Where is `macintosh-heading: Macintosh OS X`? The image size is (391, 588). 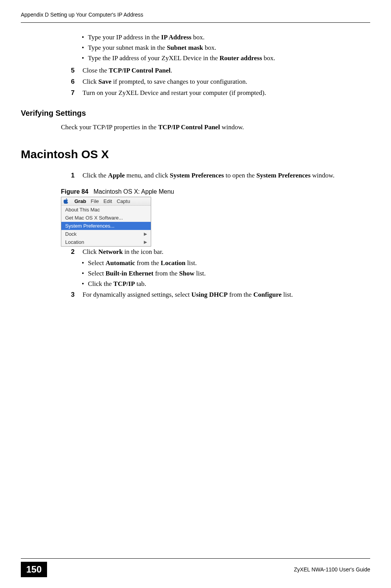 macintosh-heading: Macintosh OS X is located at coordinates (196, 154).